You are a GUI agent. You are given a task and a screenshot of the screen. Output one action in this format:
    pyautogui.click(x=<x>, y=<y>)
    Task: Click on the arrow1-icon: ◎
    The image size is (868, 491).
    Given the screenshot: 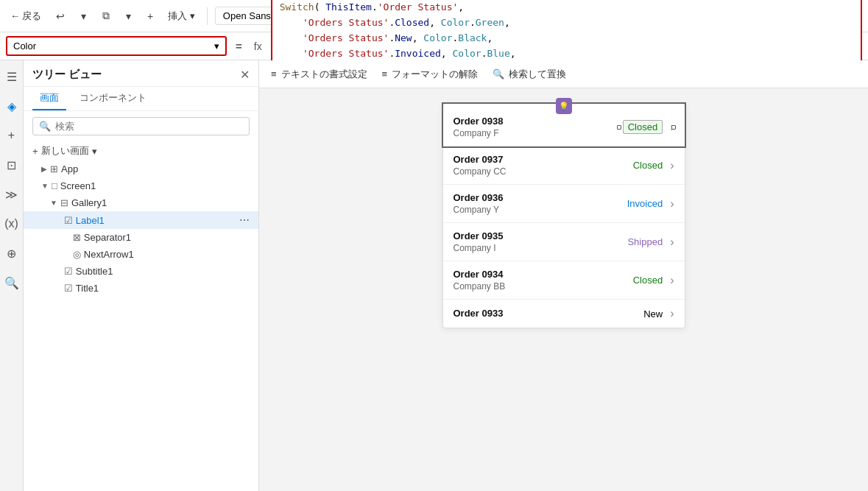 What is the action you would take?
    pyautogui.click(x=77, y=255)
    